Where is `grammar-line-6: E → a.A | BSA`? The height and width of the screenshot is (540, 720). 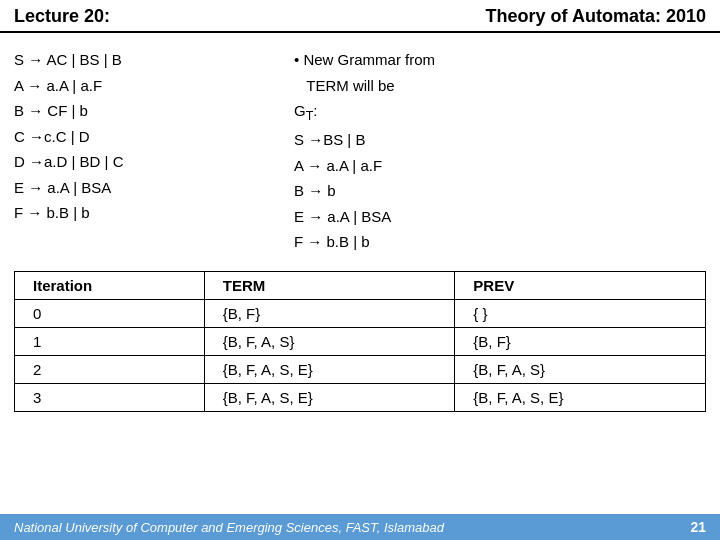
grammar-line-6: E → a.A | BSA is located at coordinates (144, 188).